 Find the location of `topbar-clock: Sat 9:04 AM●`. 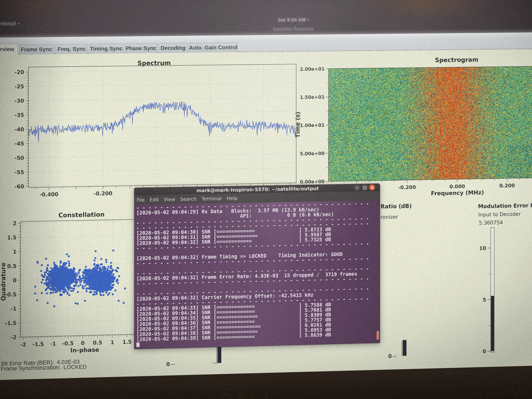

topbar-clock: Sat 9:04 AM● is located at coordinates (293, 20).